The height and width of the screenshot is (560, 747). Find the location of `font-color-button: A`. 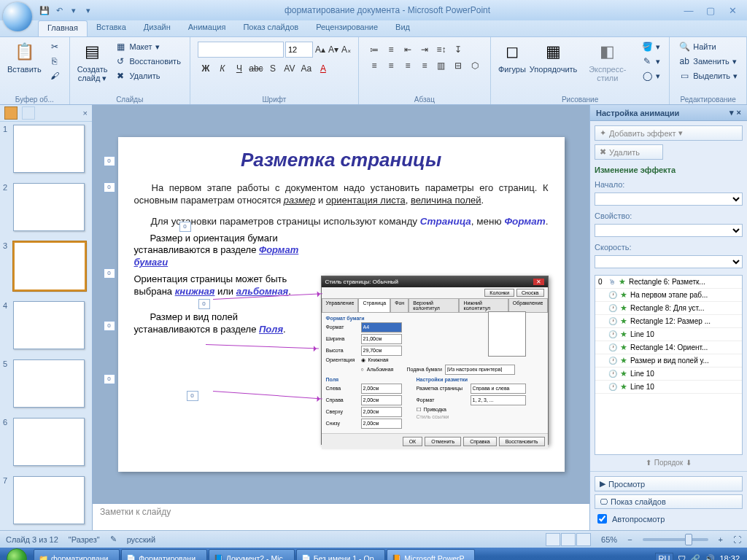

font-color-button: A is located at coordinates (323, 69).